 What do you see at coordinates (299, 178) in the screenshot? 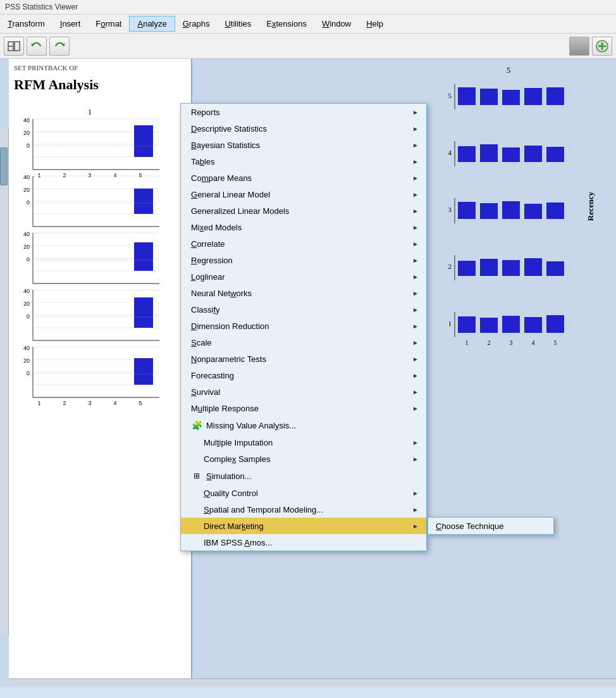
I see `menu-compare-label: Compare Means` at bounding box center [299, 178].